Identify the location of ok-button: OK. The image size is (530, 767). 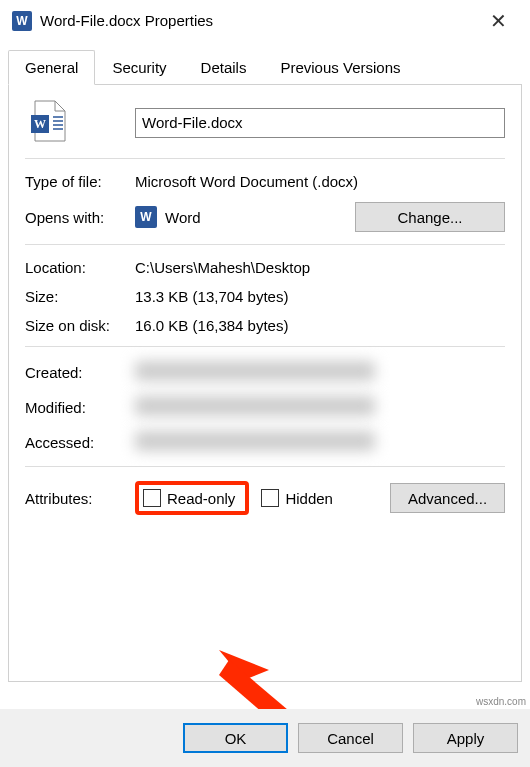
(236, 738).